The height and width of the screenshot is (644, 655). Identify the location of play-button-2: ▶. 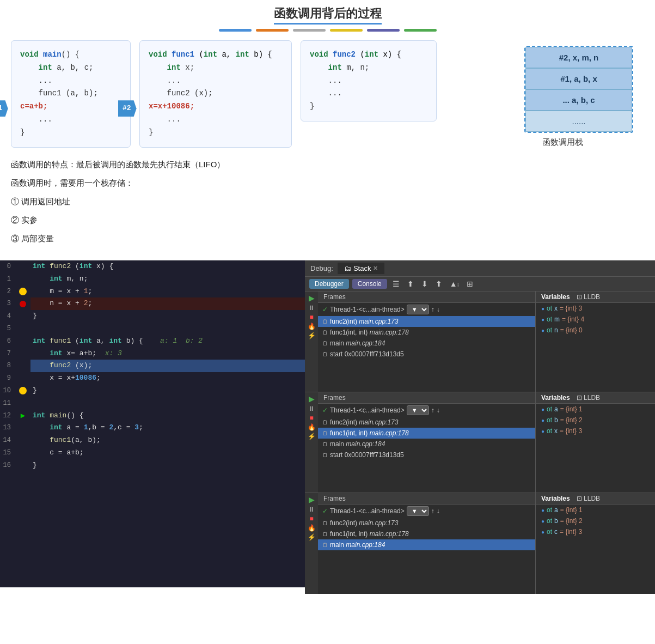
(311, 399).